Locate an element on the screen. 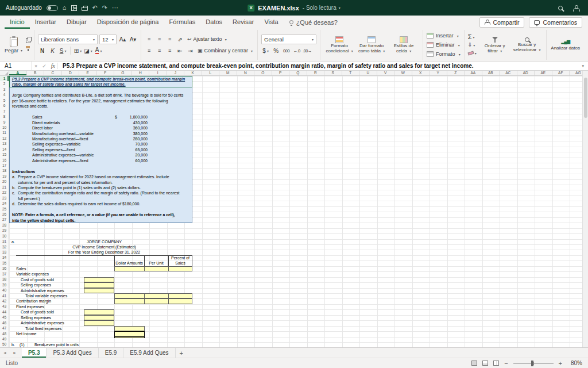 This screenshot has width=588, height=368. home-icon: ⌂ is located at coordinates (64, 8).